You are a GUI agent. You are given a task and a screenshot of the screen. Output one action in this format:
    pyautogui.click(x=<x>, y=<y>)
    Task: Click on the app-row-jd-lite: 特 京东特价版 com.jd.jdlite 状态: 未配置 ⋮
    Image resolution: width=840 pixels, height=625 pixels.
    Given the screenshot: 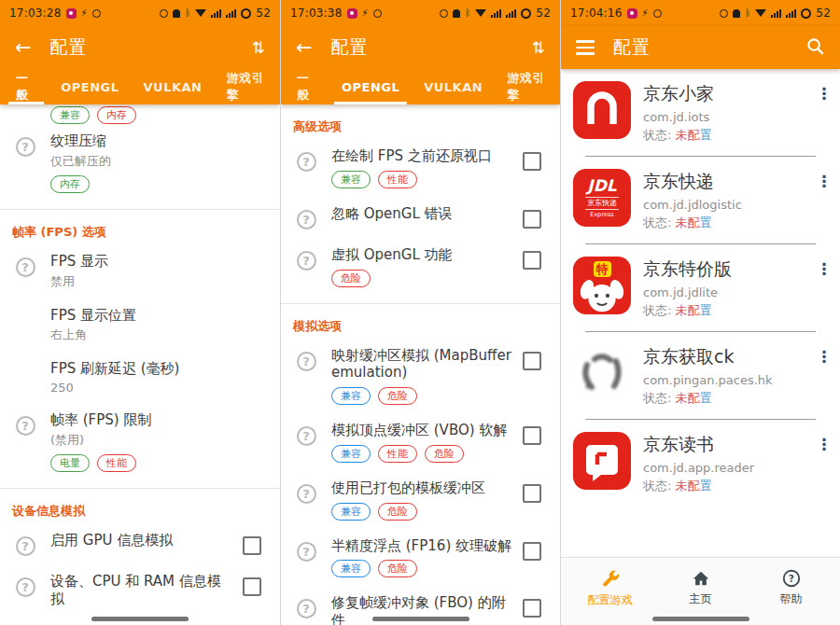 What is the action you would take?
    pyautogui.click(x=700, y=287)
    